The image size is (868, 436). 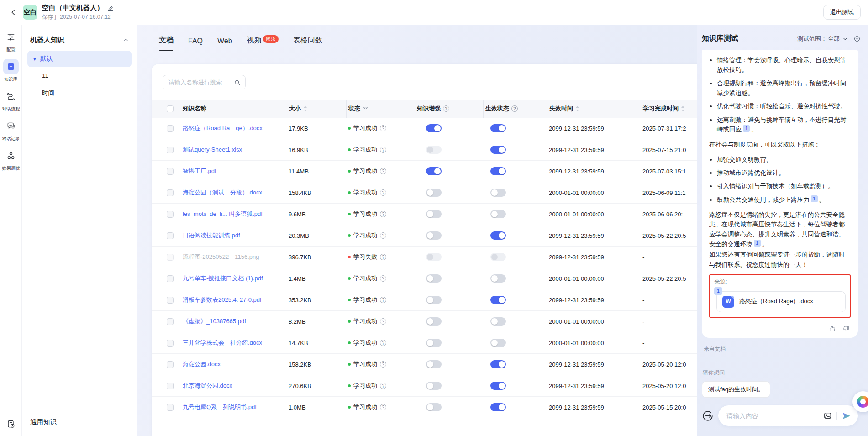 What do you see at coordinates (308, 43) in the screenshot?
I see `tab-table-qa: 表格问数` at bounding box center [308, 43].